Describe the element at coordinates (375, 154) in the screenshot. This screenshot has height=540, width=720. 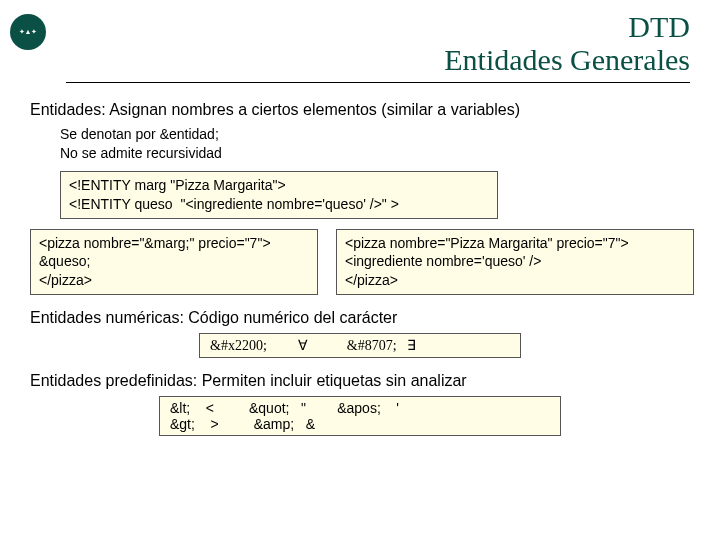
I see `sub-text-2: No se admite recursividad` at that location.